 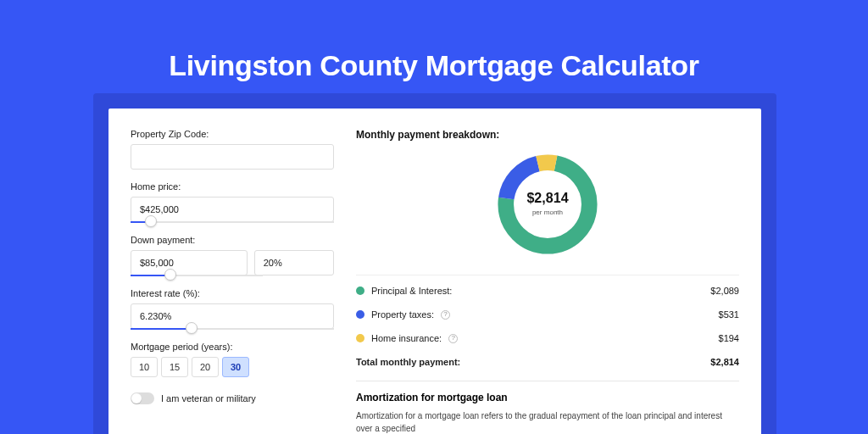 What do you see at coordinates (232, 202) in the screenshot?
I see `home-price-field: Home price:` at bounding box center [232, 202].